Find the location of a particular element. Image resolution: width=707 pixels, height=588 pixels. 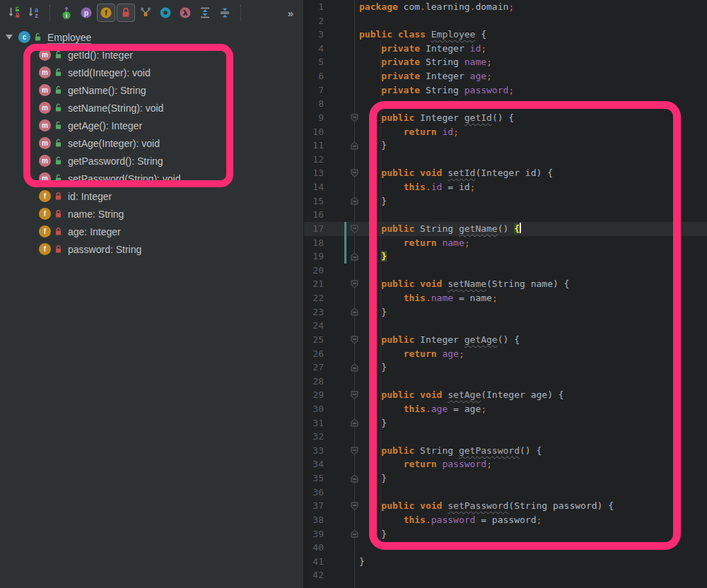

code-line-17: public String getName() { is located at coordinates (440, 229).